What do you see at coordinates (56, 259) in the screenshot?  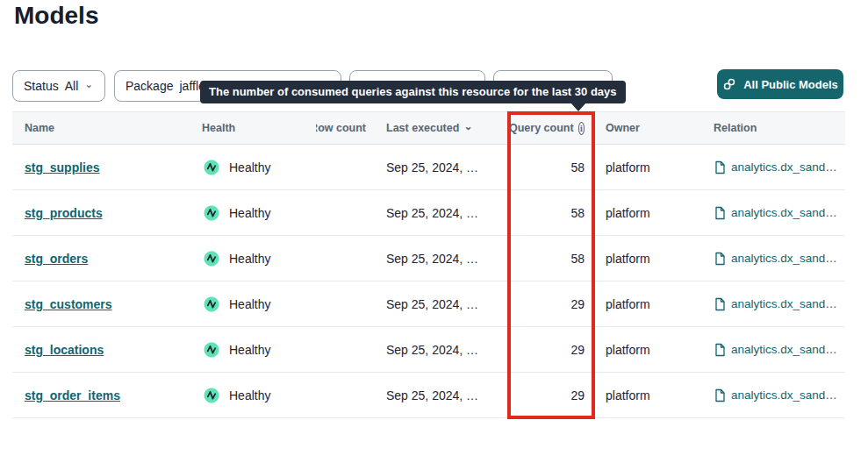 I see `model-link: stg_orders` at bounding box center [56, 259].